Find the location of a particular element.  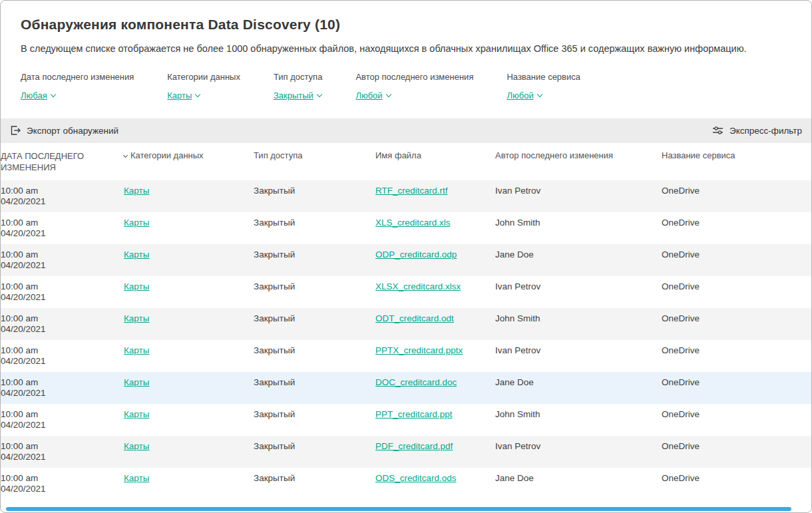

filter-value-dropdown: Закрытый is located at coordinates (298, 96).